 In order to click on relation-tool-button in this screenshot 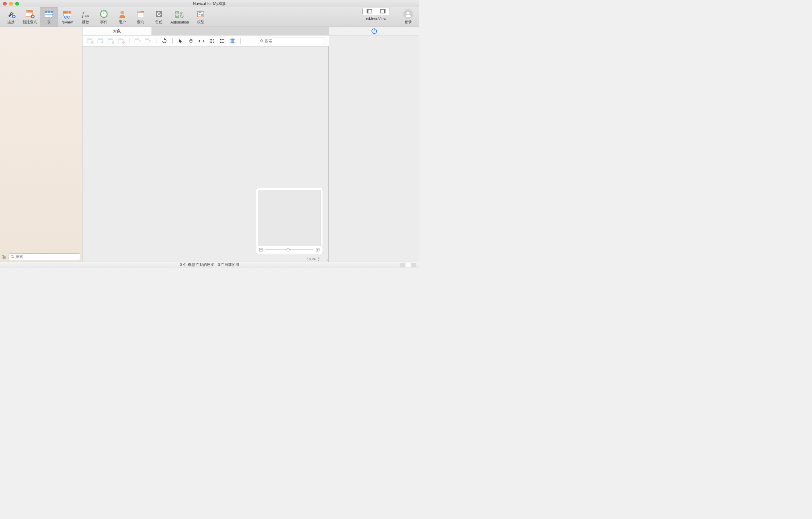, I will do `click(201, 41)`.